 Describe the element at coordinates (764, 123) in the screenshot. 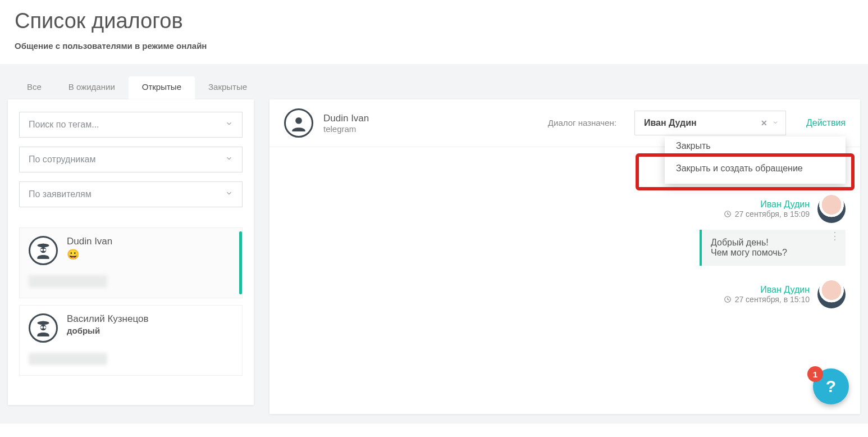

I see `clear-icon: ✕` at that location.